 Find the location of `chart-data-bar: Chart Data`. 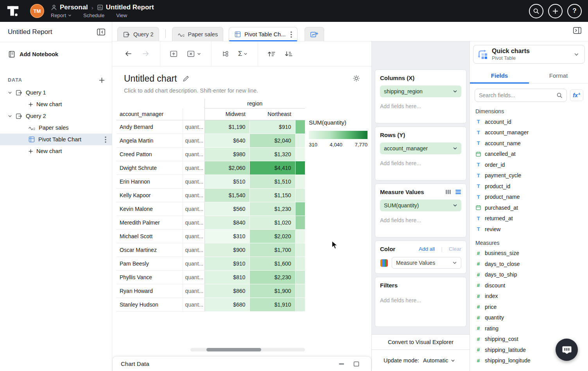

chart-data-bar: Chart Data is located at coordinates (242, 364).